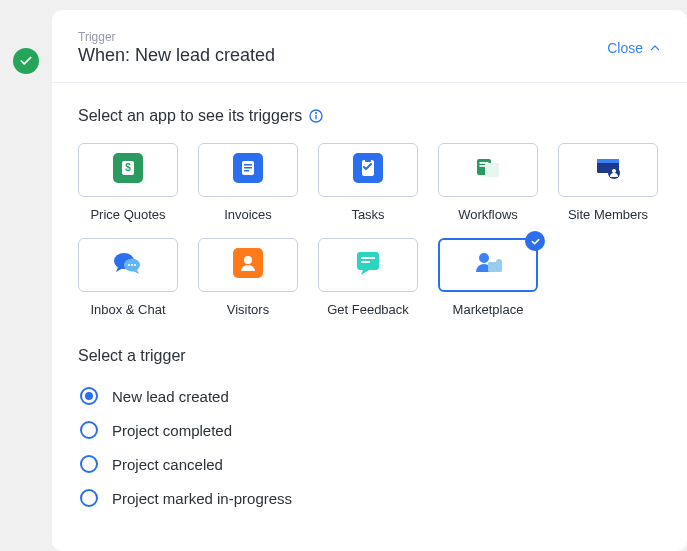  I want to click on panel-subtitle: Trigger, so click(176, 37).